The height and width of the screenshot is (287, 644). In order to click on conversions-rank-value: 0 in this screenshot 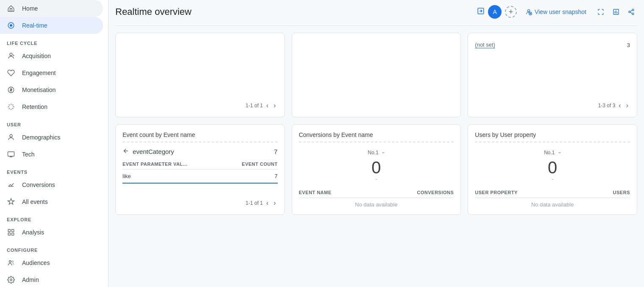, I will do `click(376, 167)`.